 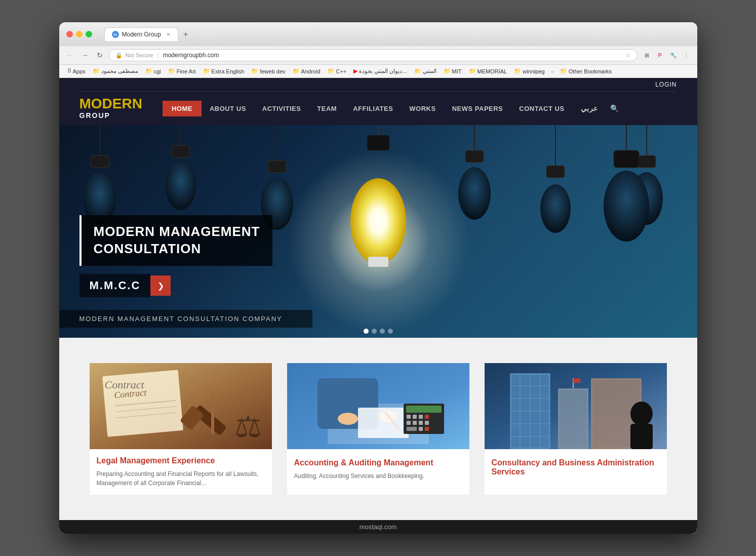 I want to click on bookmark-other: 📁 Other Bookmarks, so click(x=586, y=71).